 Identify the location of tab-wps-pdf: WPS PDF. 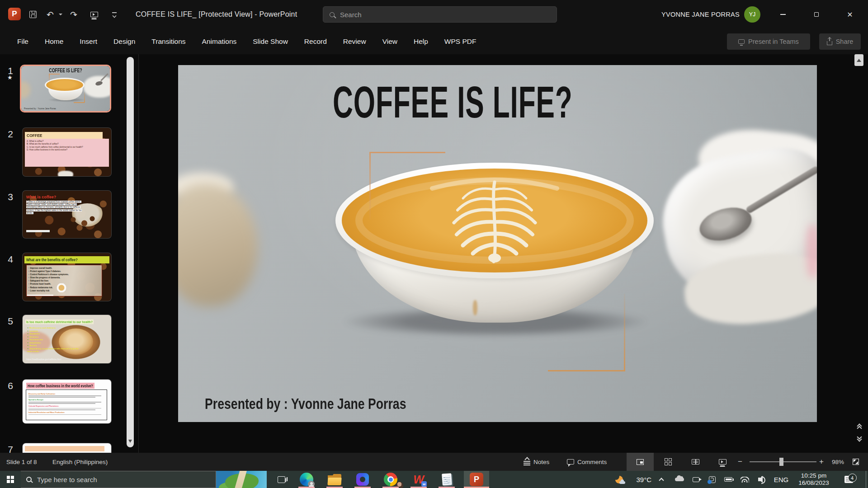
(460, 42).